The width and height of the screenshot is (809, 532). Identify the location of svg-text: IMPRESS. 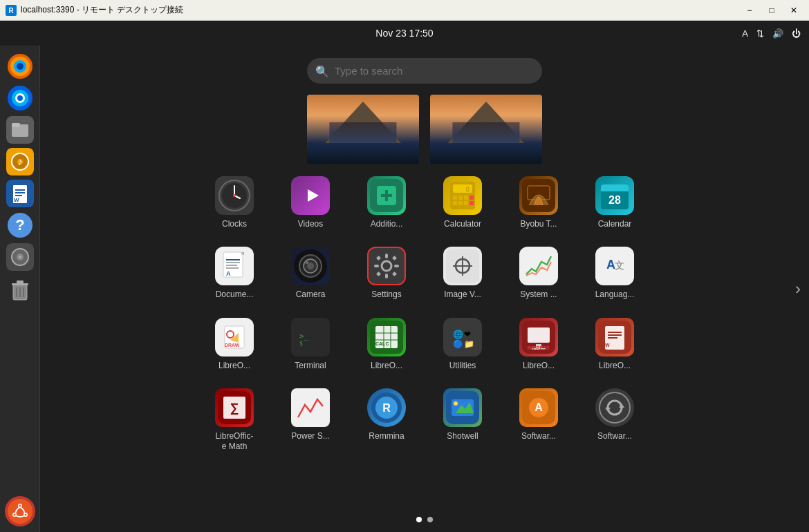
(539, 348).